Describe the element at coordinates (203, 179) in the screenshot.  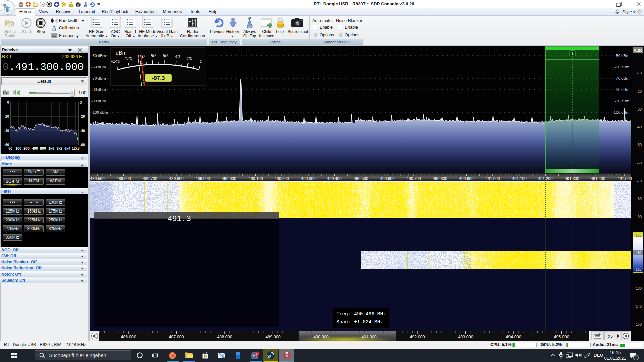
I see `svg-text: 489.900` at that location.